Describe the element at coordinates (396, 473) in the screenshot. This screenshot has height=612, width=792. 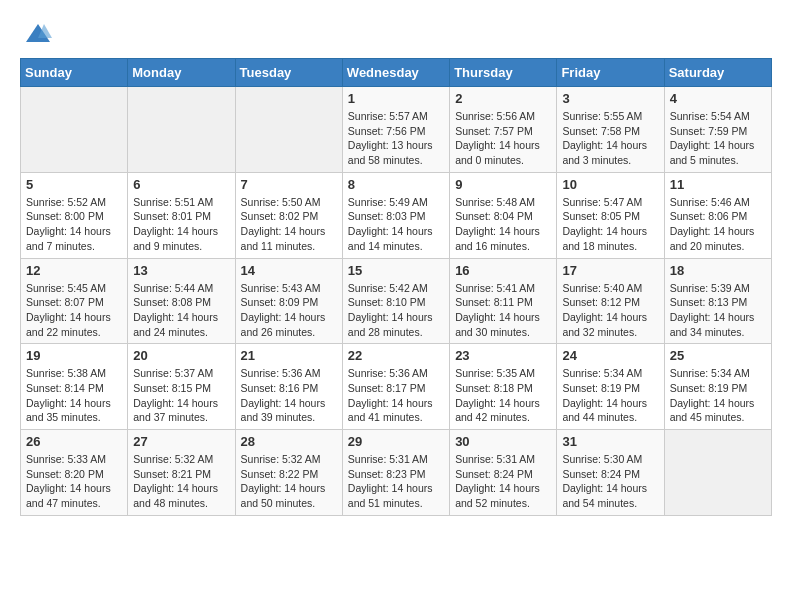
I see `calendar-cell: 29Sunrise: 5:31 AM Sunset: 8:23 PM Dayli…` at that location.